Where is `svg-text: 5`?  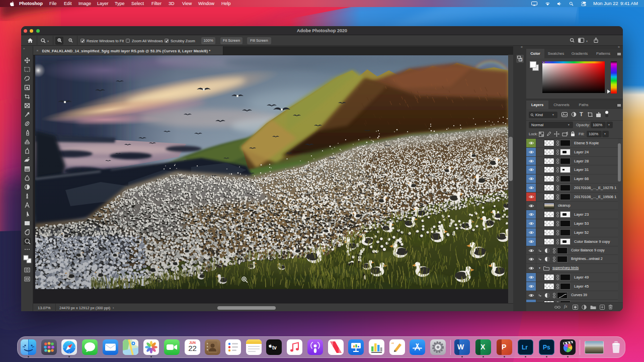
svg-text: 5 is located at coordinates (521, 59).